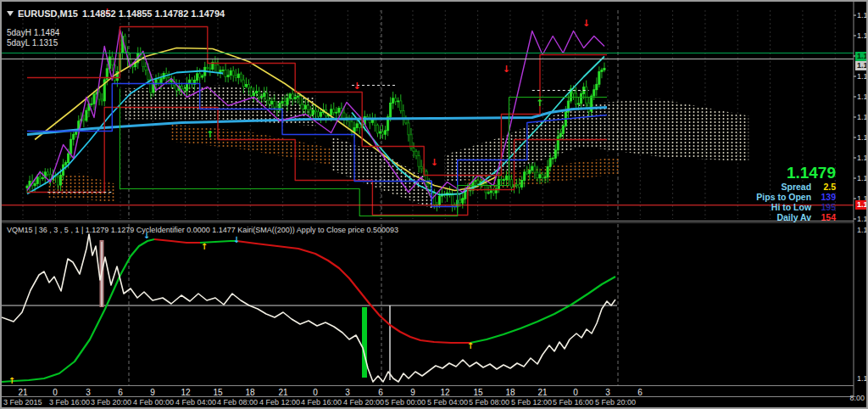 The width and height of the screenshot is (868, 409). I want to click on info-row-daily-av: Daily Av 154, so click(796, 217).